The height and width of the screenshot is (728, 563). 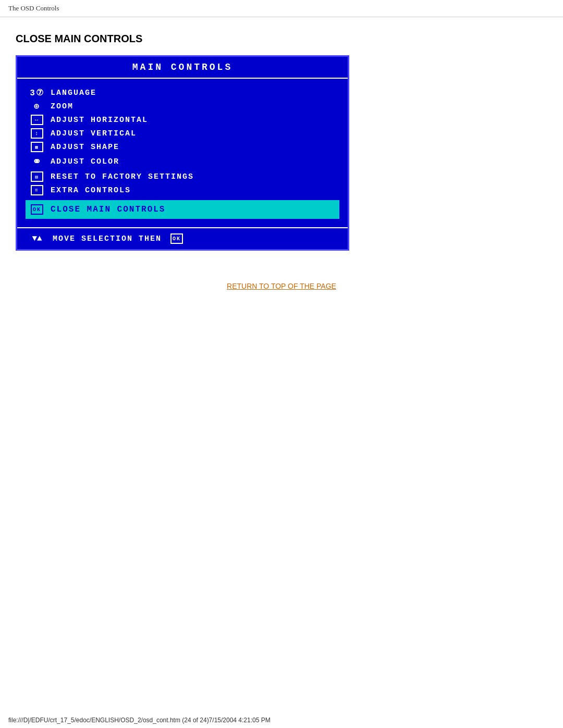 I want to click on page-heading: CLOSE MAIN CONTROLS, so click(x=282, y=39).